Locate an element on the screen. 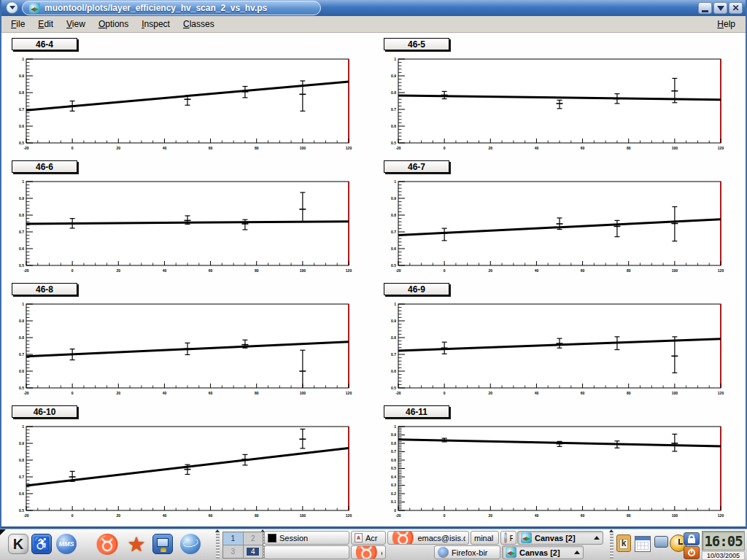 The height and width of the screenshot is (560, 747). window-buttons: ✕ is located at coordinates (721, 8).